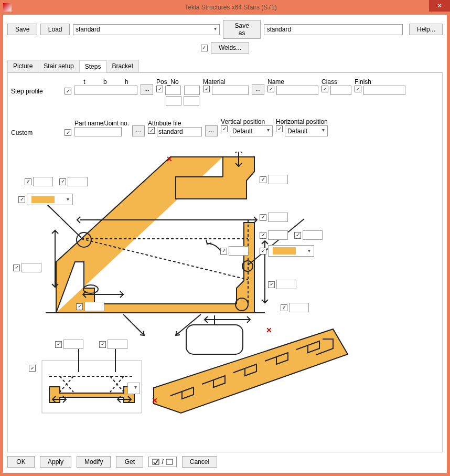 The width and height of the screenshot is (450, 476). Describe the element at coordinates (50, 199) in the screenshot. I see `param-color-1-combo` at that location.